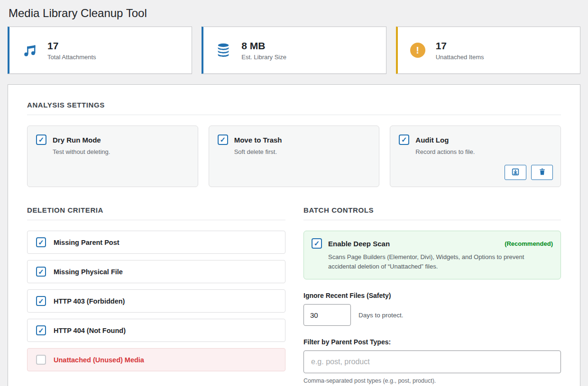 The image size is (588, 386). What do you see at coordinates (88, 272) in the screenshot?
I see `criteria-label: Missing Physical File` at bounding box center [88, 272].